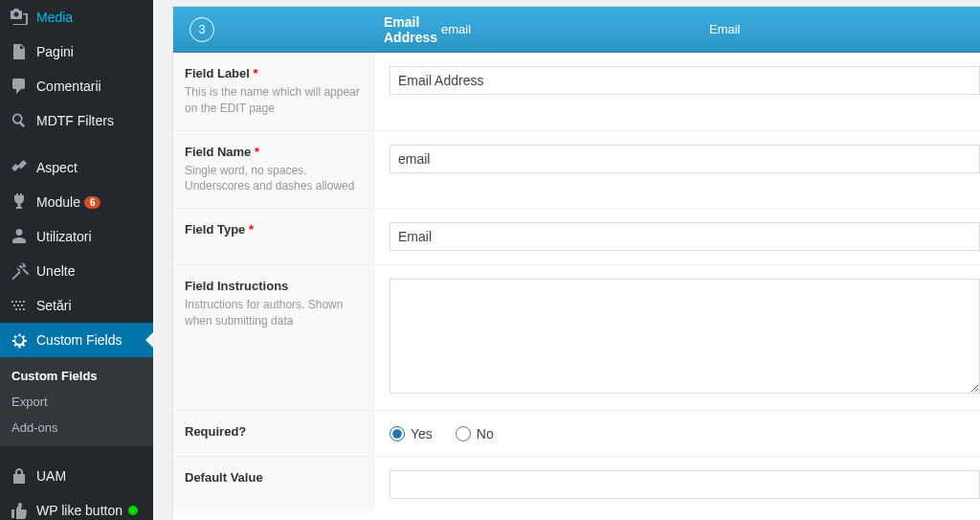  Describe the element at coordinates (685, 80) in the screenshot. I see `input-field-label` at that location.